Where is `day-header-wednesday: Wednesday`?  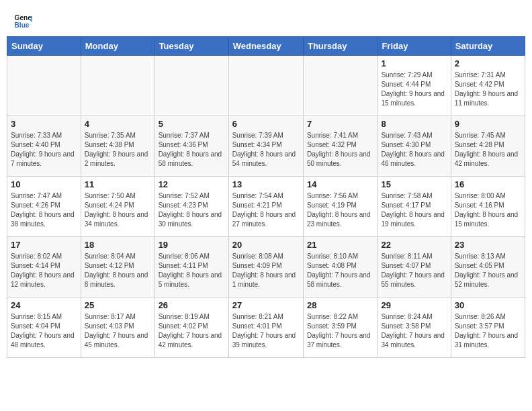
day-header-wednesday: Wednesday is located at coordinates (266, 46).